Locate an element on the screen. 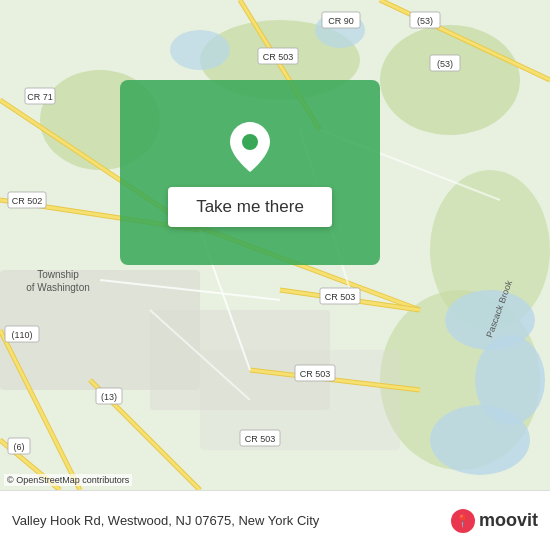 This screenshot has height=550, width=550. moovit-logo: moovit is located at coordinates (494, 521).